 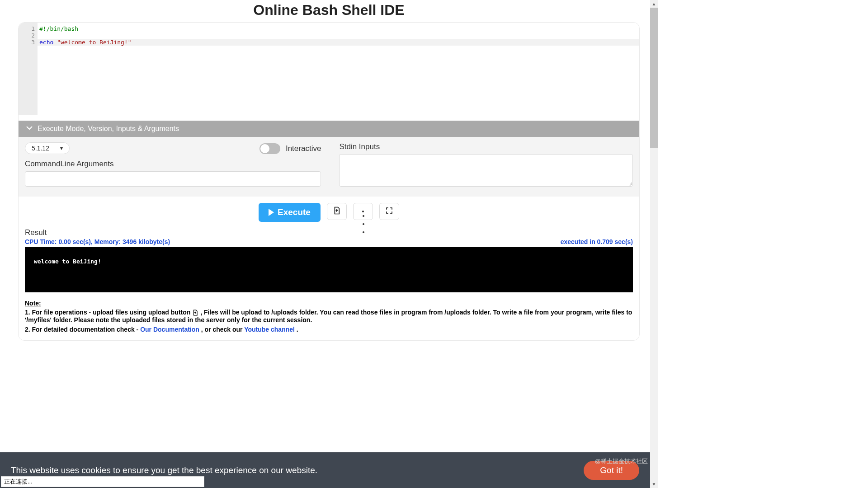 I want to click on version-select: 5.1.12 ▾, so click(x=47, y=148).